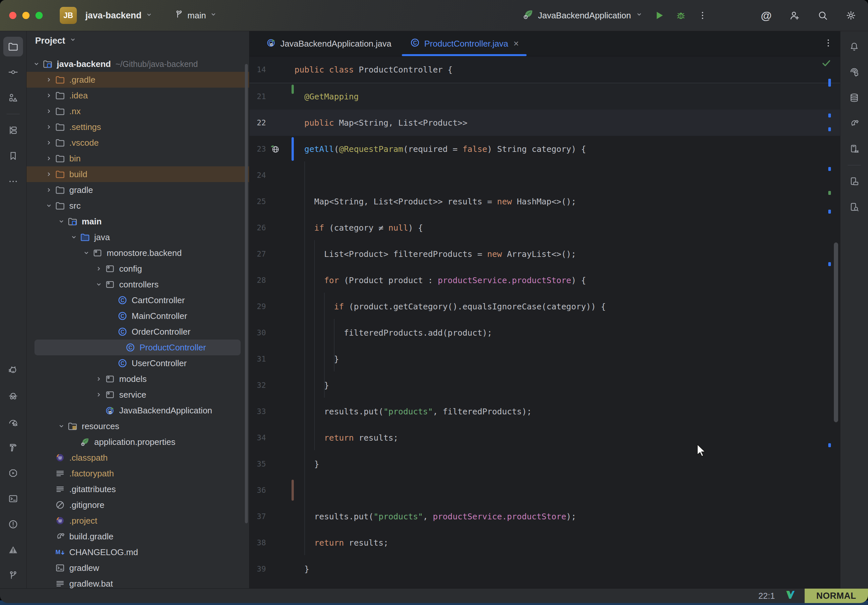  Describe the element at coordinates (138, 143) in the screenshot. I see `tree-item-.vscode: .vscode` at that location.